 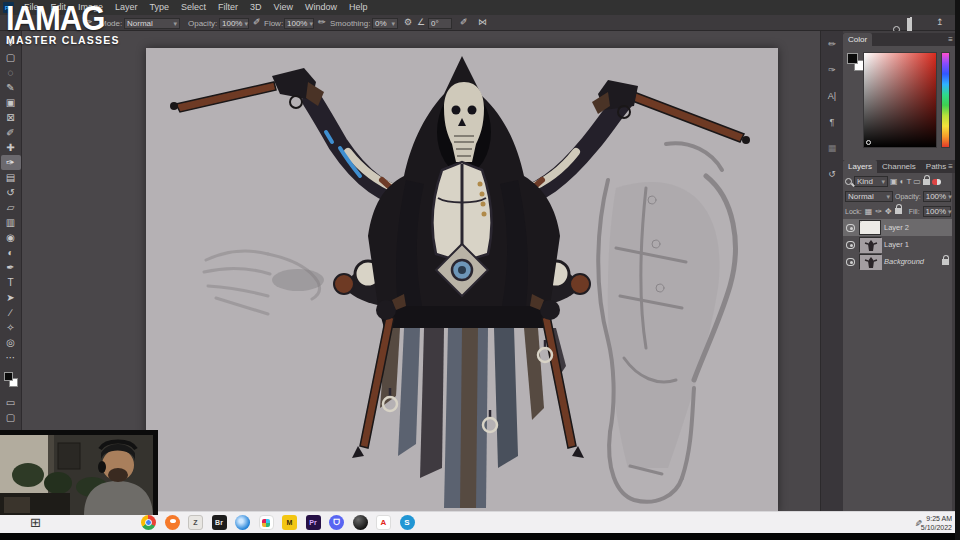 What do you see at coordinates (899, 262) in the screenshot?
I see `layer-row-background: Background` at bounding box center [899, 262].